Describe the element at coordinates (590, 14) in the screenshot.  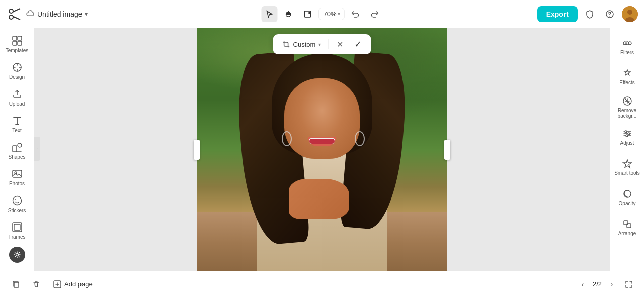
I see `shield-button` at that location.